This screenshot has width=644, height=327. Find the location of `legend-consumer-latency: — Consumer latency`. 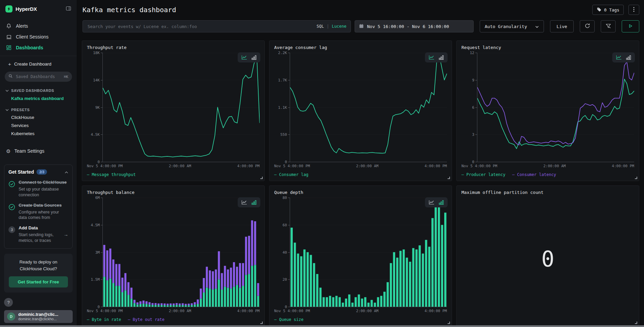

legend-consumer-latency: — Consumer latency is located at coordinates (534, 175).